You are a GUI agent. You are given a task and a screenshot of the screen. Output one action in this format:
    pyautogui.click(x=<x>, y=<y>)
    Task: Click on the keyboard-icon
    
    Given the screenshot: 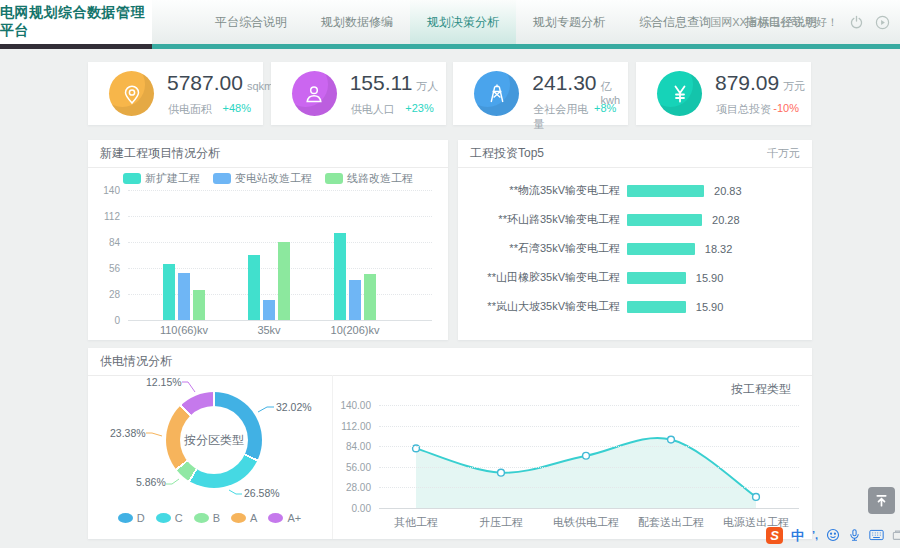 What is the action you would take?
    pyautogui.click(x=876, y=535)
    